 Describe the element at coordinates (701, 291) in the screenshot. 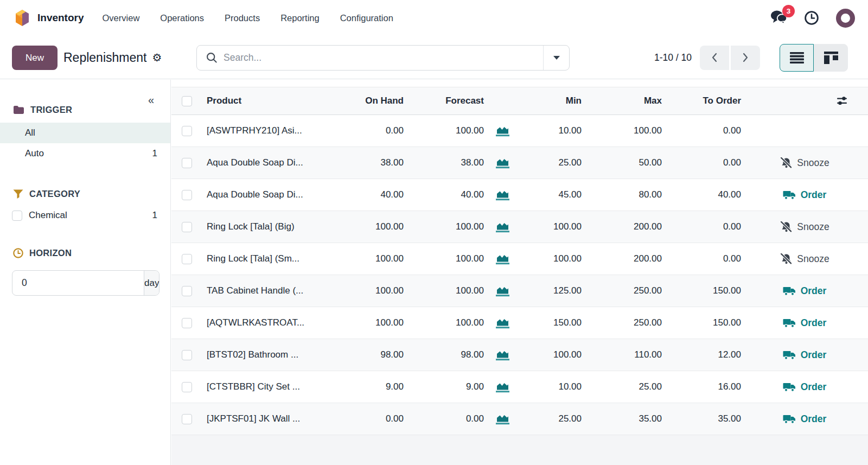

I see `cell-to-order: 150.00` at that location.